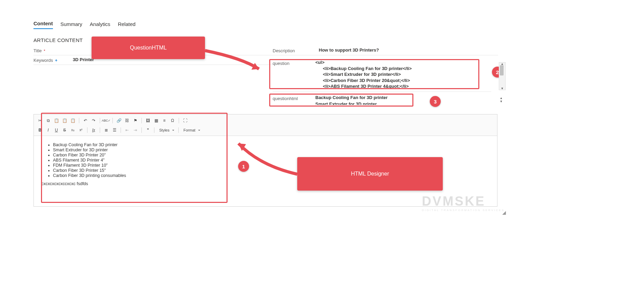 This screenshot has width=644, height=291. I want to click on questionhtml-scroll: ▲▼, so click(501, 100).